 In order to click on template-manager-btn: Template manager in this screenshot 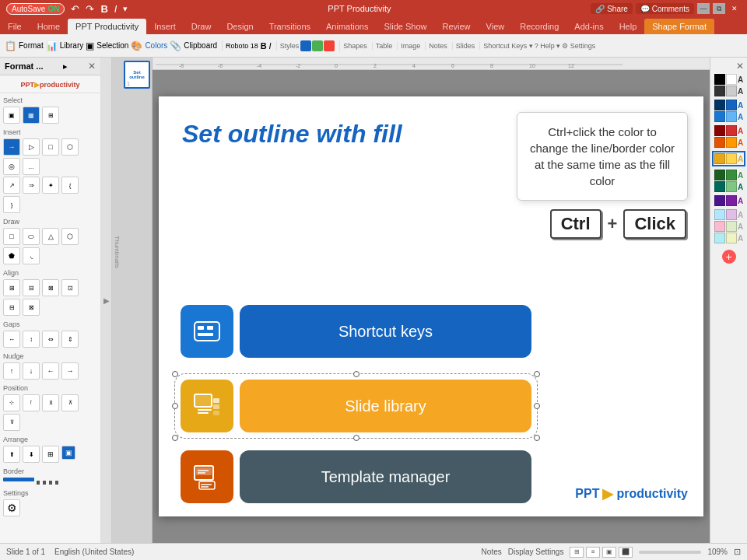, I will do `click(386, 477)`.